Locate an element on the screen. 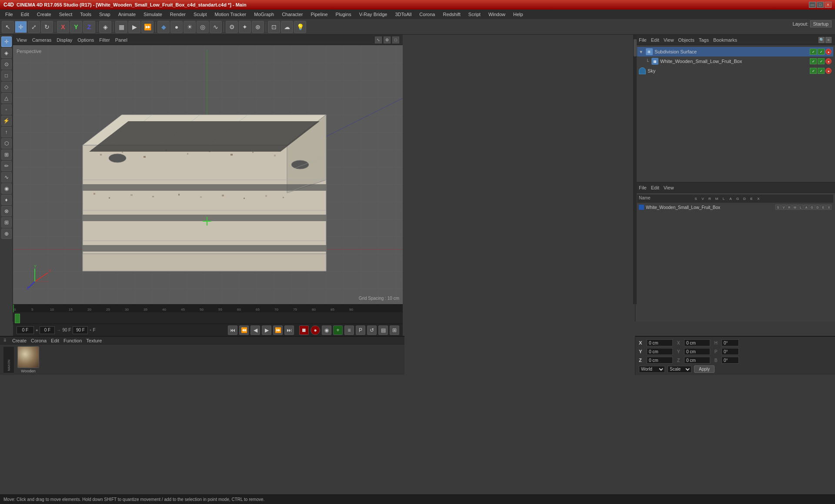 Image resolution: width=835 pixels, height=504 pixels. toolbar-deformer: ⊛ is located at coordinates (258, 27).